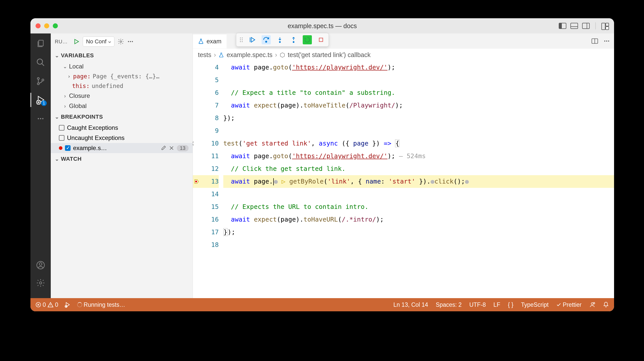 The width and height of the screenshot is (644, 361). I want to click on breakpoints-section-header: ⌄ BREAKPOINTS, so click(122, 117).